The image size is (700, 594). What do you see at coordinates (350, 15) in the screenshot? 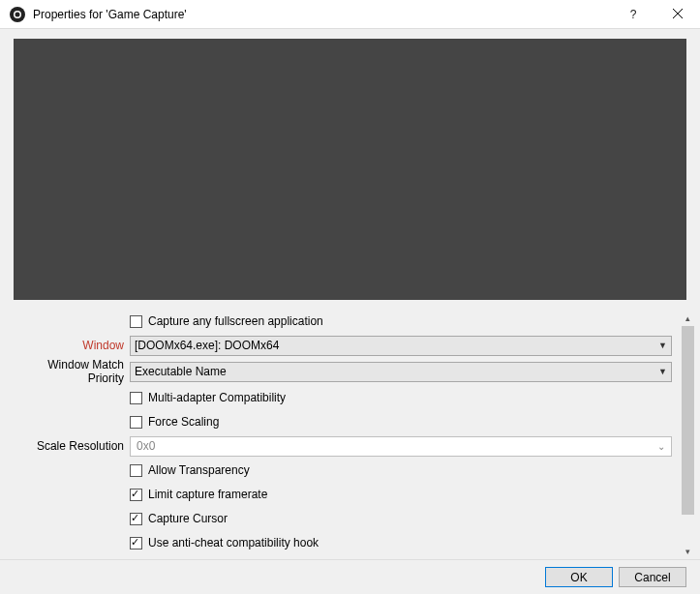
I see `titlebar: Properties for 'Game Capture' ?` at bounding box center [350, 15].